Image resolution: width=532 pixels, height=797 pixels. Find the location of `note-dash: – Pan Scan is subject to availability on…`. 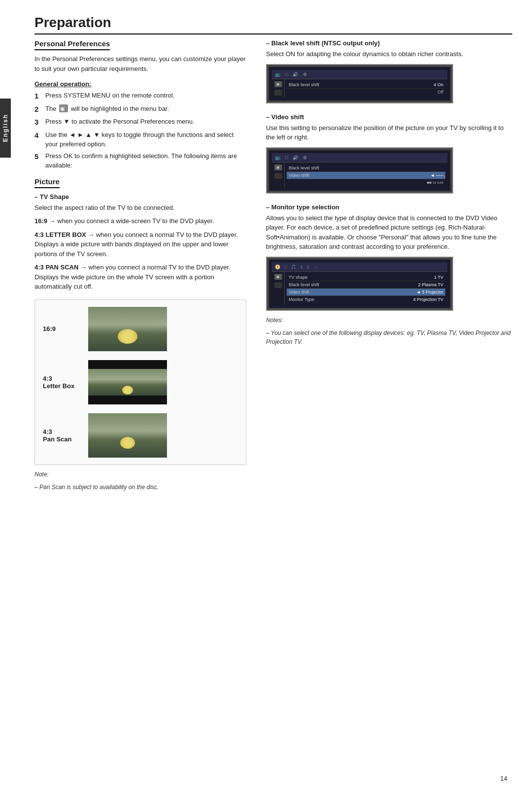

note-dash: – Pan Scan is subject to availability on… is located at coordinates (140, 487).